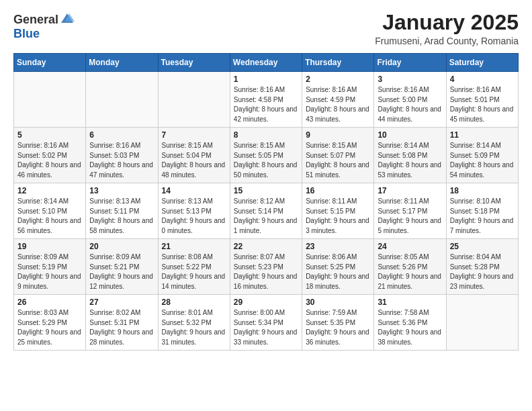 This screenshot has width=532, height=411. I want to click on calendar-cell-w0-d6: 4Sunrise: 8:16 AM Sunset: 5:01 PM Daylig…, so click(482, 99).